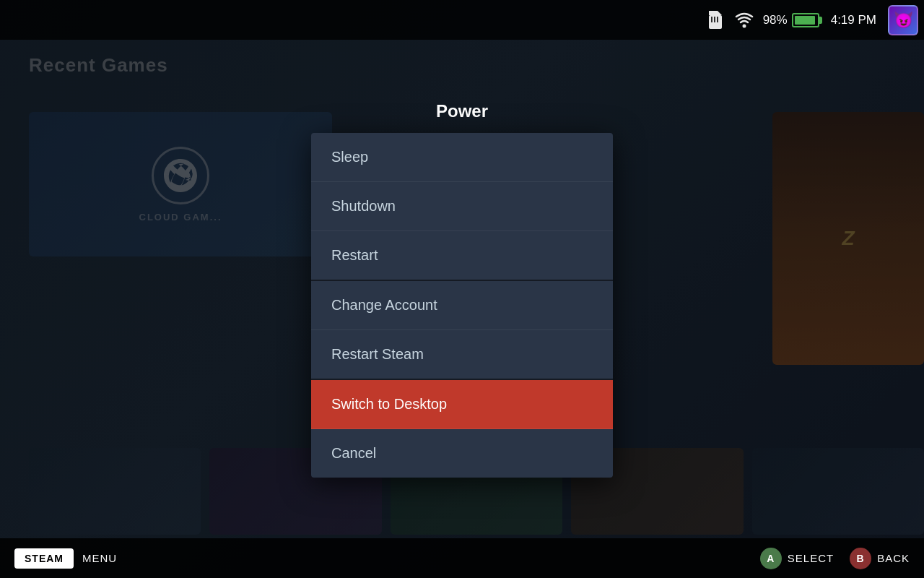 Image resolution: width=924 pixels, height=578 pixels. What do you see at coordinates (462, 454) in the screenshot?
I see `menu-item-cancel: Cancel` at bounding box center [462, 454].